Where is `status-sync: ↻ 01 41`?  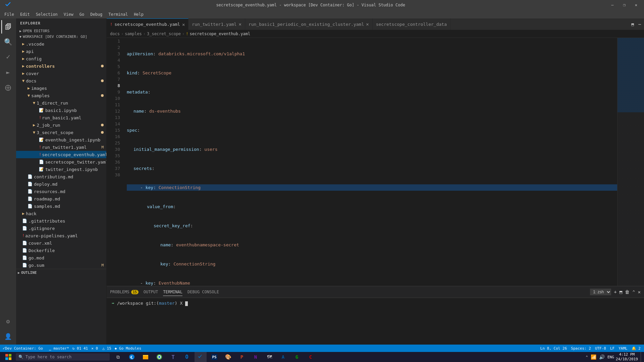
status-sync: ↻ 01 41 is located at coordinates (80, 349).